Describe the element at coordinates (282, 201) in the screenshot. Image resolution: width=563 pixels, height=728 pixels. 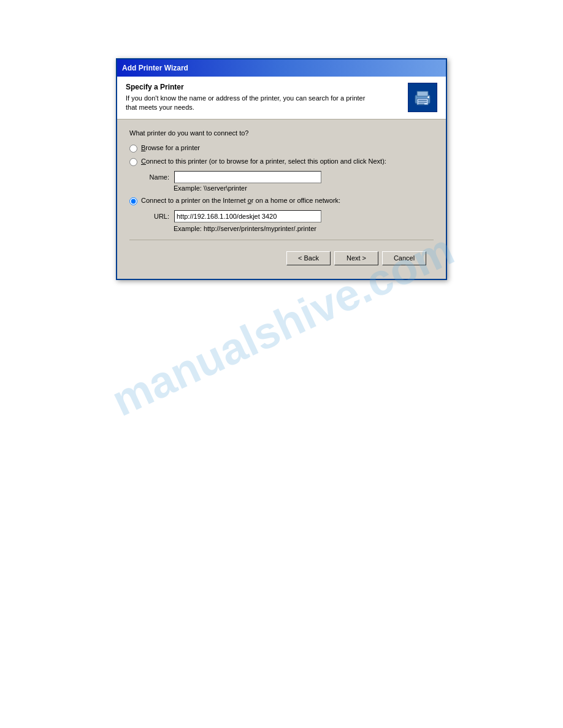
I see `connect-internet-radio-option: Connect to a printer on the Internet or …` at that location.